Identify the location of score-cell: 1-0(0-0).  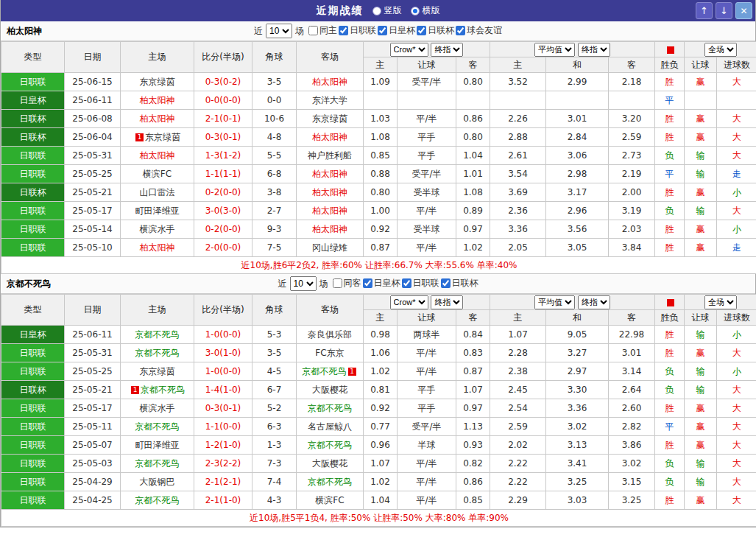
(224, 334).